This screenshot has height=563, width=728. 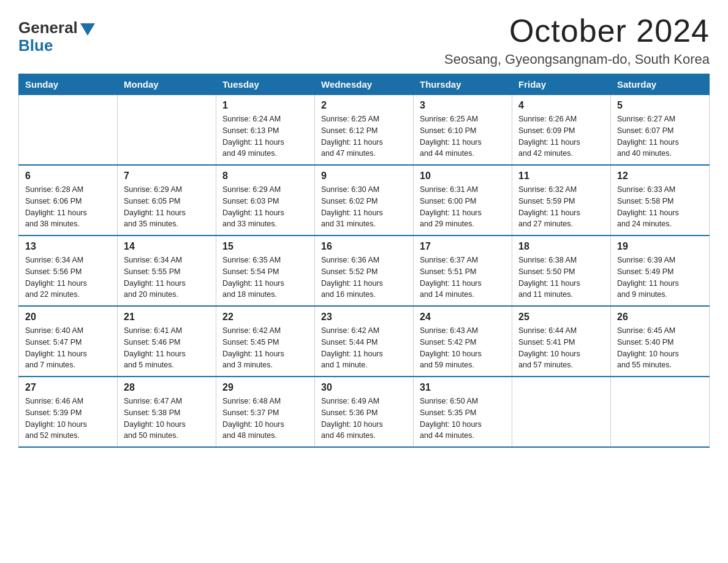 What do you see at coordinates (364, 105) in the screenshot?
I see `day-number: 2` at bounding box center [364, 105].